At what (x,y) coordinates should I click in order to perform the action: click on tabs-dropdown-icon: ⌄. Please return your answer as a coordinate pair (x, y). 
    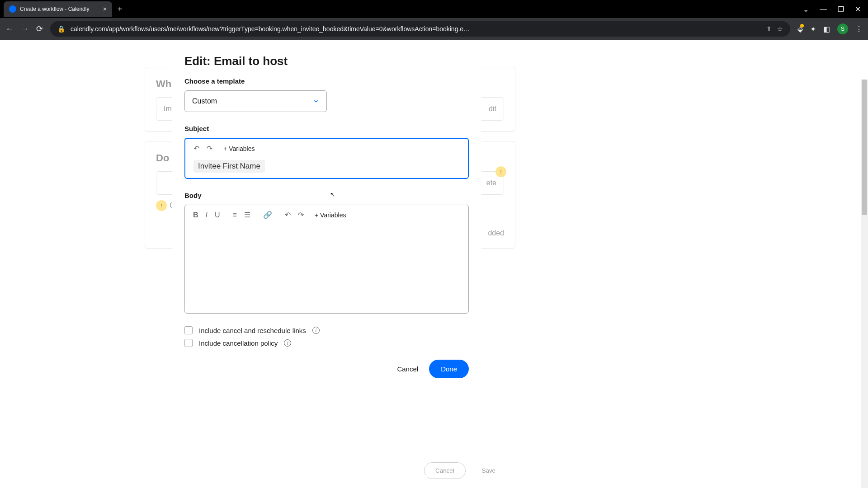
    Looking at the image, I should click on (806, 9).